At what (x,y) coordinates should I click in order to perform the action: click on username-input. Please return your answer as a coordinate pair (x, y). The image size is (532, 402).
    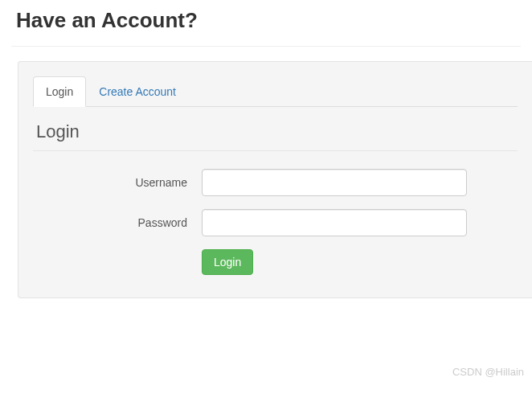
    Looking at the image, I should click on (334, 183).